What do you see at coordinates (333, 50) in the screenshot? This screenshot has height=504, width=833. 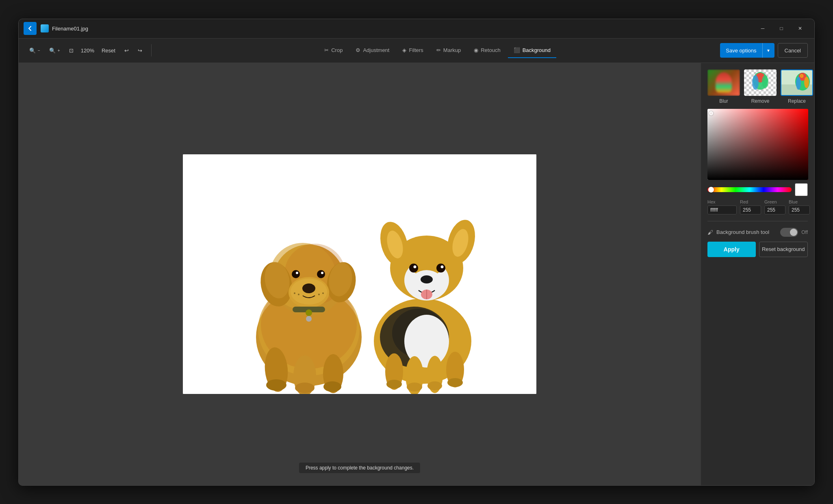 I see `tab-crop: ✂ Crop` at bounding box center [333, 50].